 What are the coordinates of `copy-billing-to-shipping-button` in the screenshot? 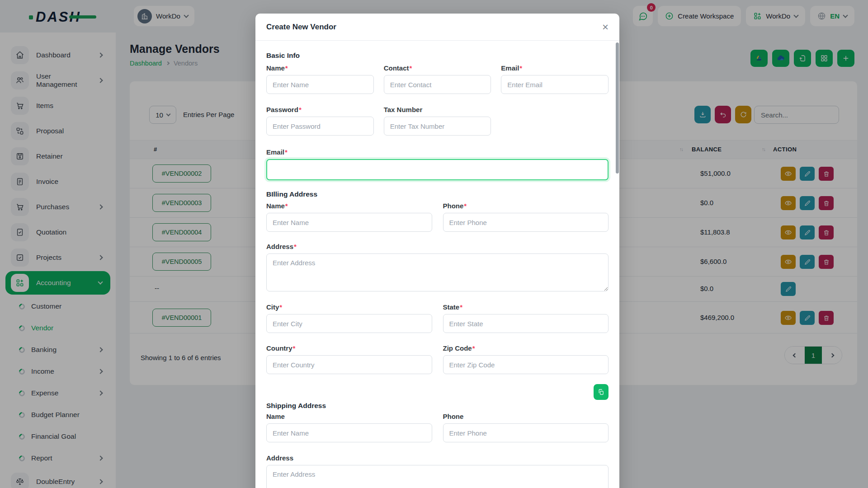 It's located at (601, 392).